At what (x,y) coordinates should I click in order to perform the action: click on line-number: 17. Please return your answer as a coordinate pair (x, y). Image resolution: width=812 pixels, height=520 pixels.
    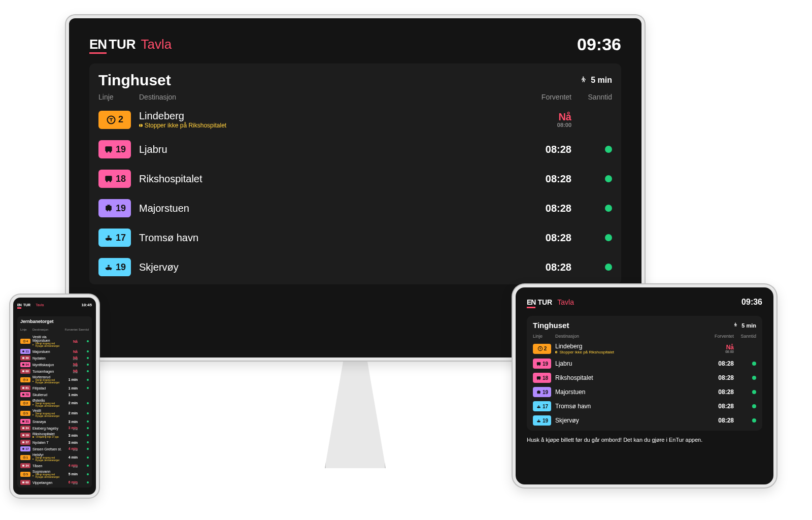
    Looking at the image, I should click on (545, 406).